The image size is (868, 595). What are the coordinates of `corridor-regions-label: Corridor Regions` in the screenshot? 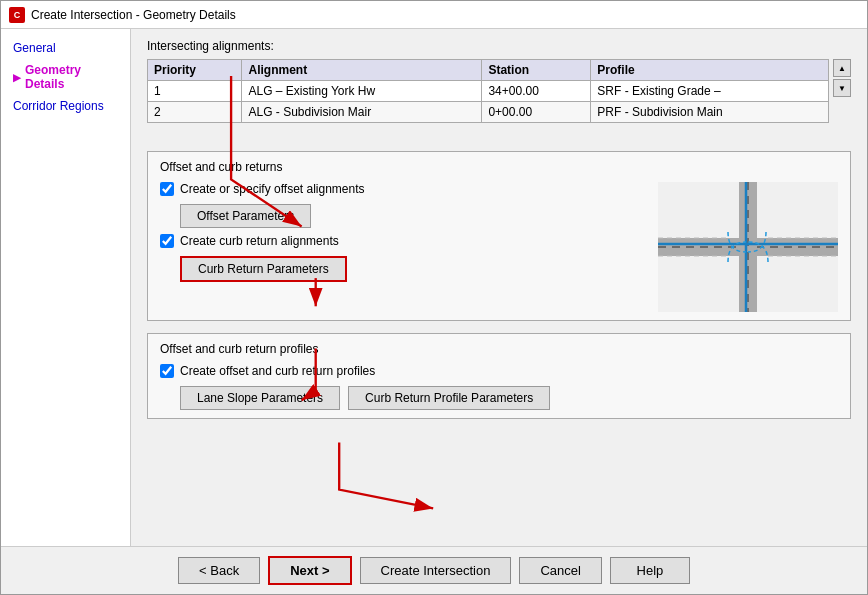 It's located at (58, 106).